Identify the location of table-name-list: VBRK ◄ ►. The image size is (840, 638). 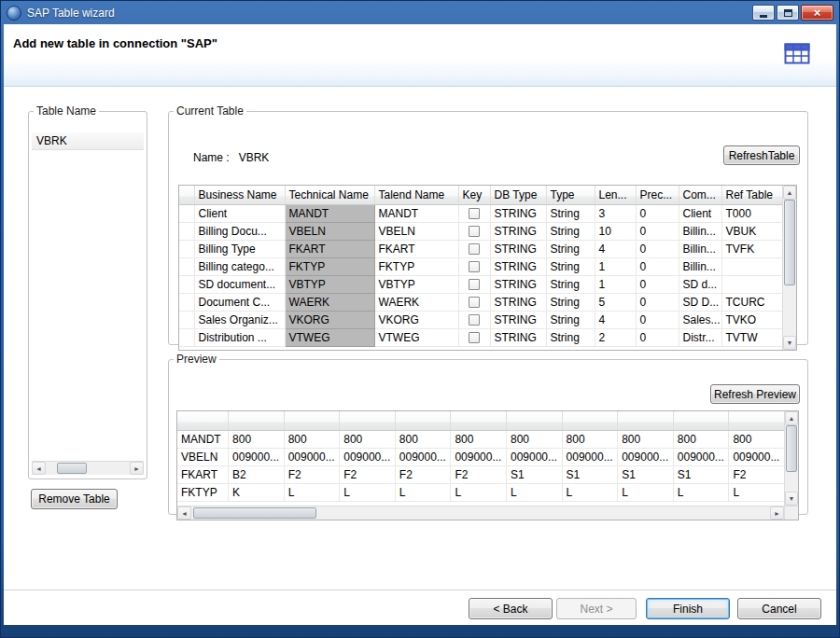
(88, 304).